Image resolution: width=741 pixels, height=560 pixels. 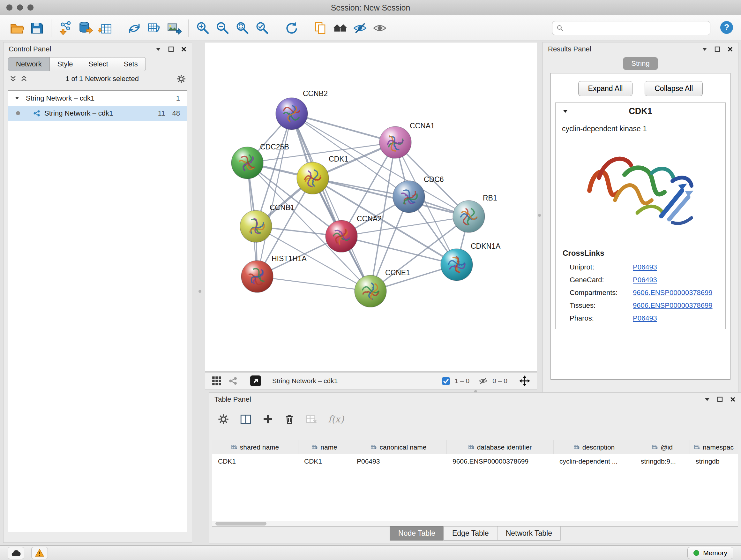 I want to click on zoom-out-button, so click(x=222, y=28).